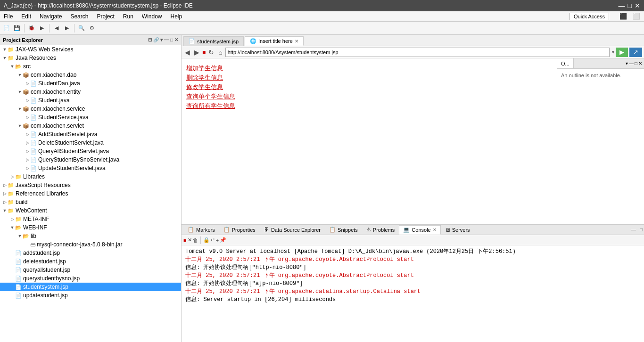 This screenshot has width=644, height=342. I want to click on settings-btn: ⚙, so click(92, 28).